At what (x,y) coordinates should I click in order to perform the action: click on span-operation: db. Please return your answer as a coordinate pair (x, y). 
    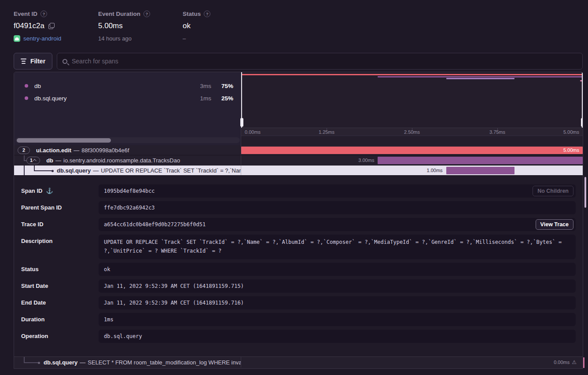
    Looking at the image, I should click on (50, 160).